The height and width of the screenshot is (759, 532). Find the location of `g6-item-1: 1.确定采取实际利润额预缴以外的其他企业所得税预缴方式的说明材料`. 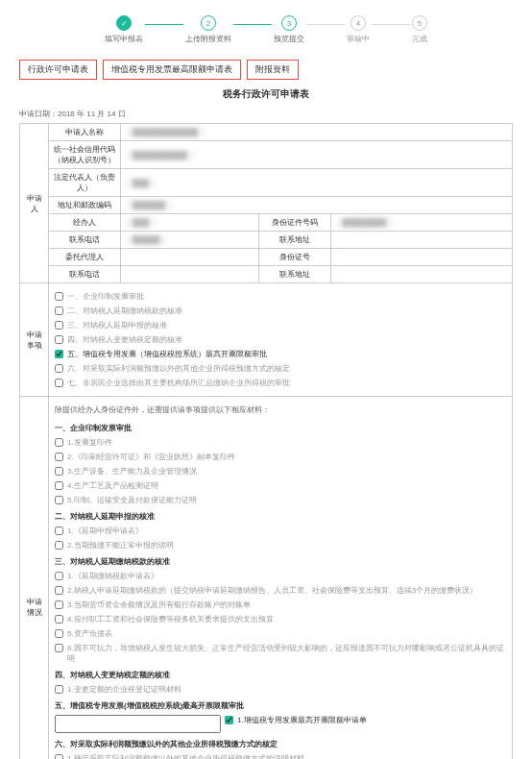

g6-item-1: 1.确定采取实际利润额预缴以外的其他企业所得税预缴方式的说明材料 is located at coordinates (280, 755).